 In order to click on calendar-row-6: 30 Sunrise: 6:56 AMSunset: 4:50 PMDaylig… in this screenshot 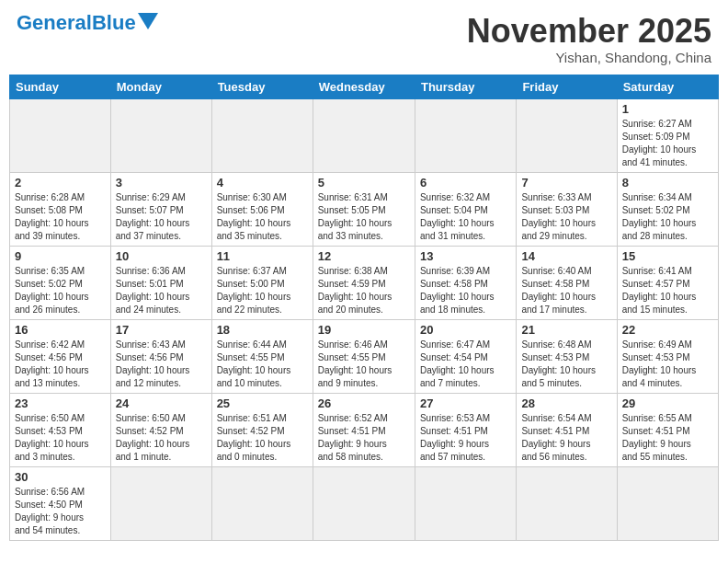, I will do `click(364, 503)`.